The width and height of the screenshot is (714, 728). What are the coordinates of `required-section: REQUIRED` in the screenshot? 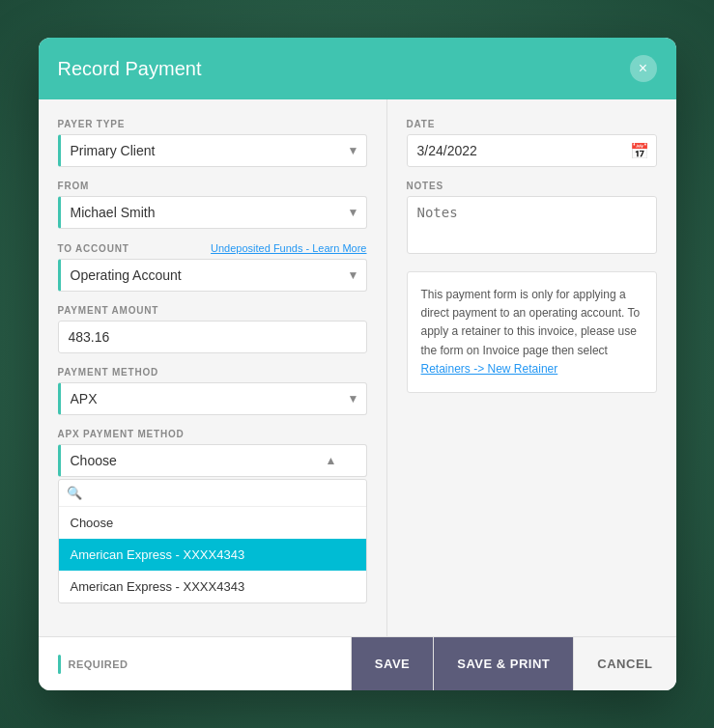 It's located at (195, 664).